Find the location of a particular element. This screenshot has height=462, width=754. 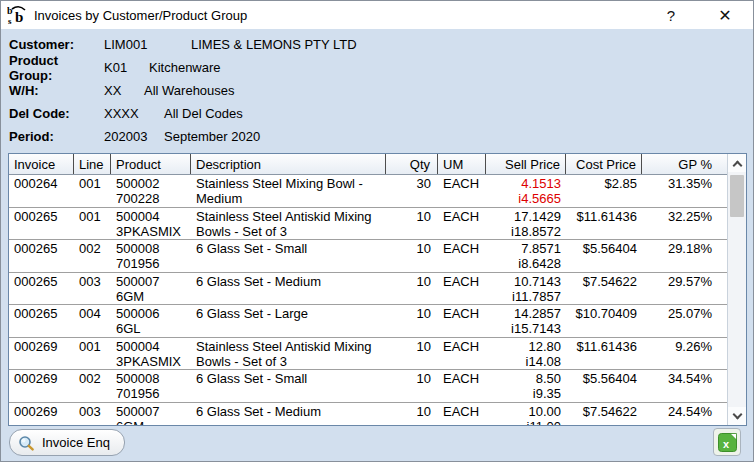

cell-line: 002 is located at coordinates (92, 256).